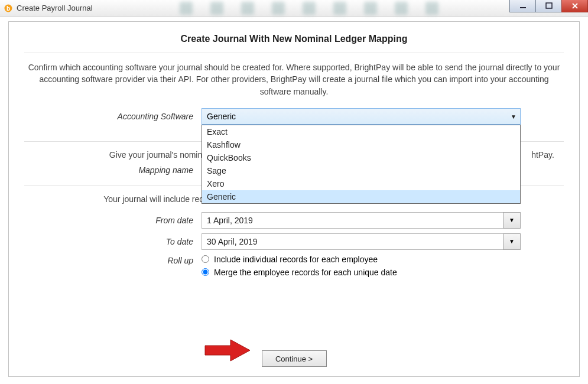 This screenshot has width=588, height=384. Describe the element at coordinates (522, 6) in the screenshot. I see `minimize-button` at that location.